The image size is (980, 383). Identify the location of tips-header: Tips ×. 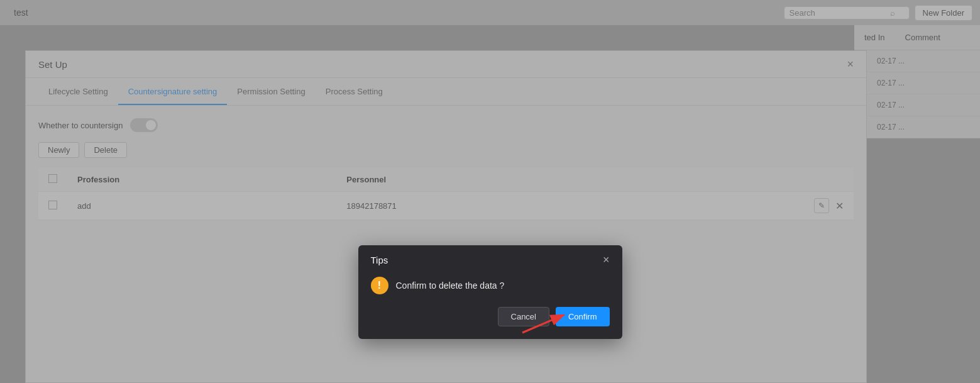
(490, 258).